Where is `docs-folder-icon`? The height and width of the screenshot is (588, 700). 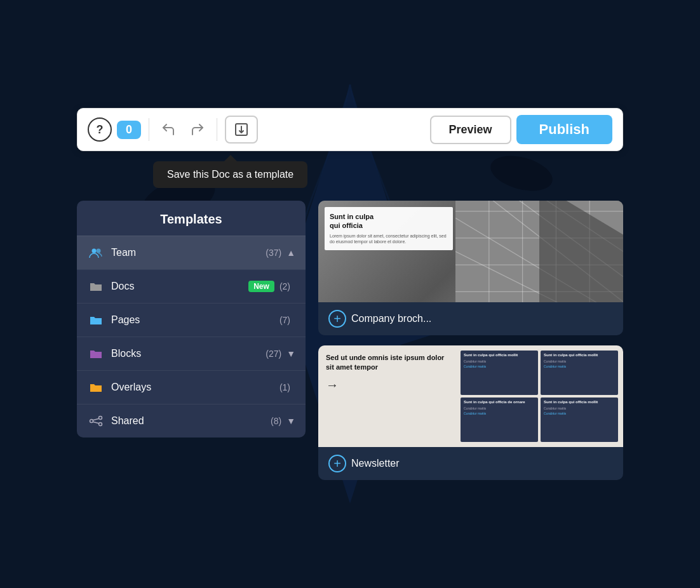
docs-folder-icon is located at coordinates (96, 286).